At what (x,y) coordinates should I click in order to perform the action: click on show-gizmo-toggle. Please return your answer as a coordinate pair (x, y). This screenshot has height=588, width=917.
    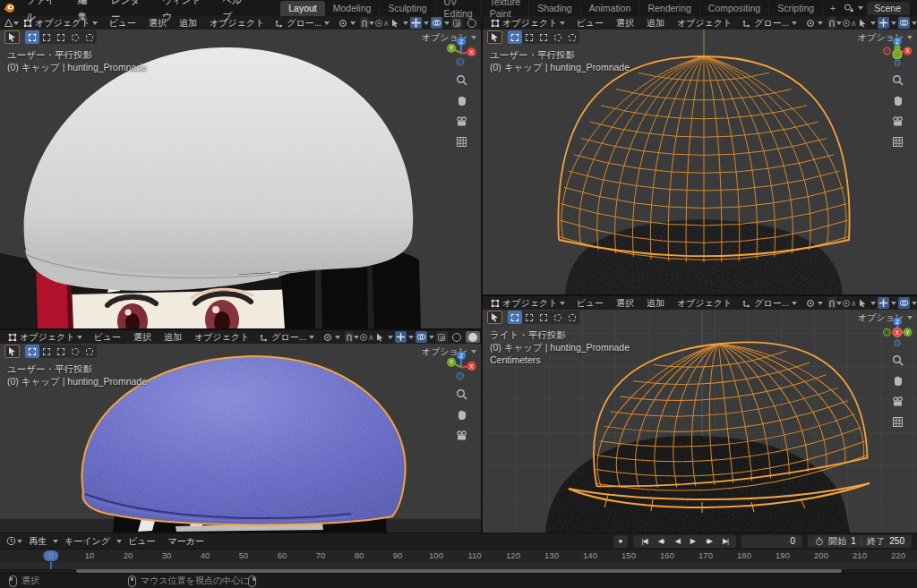
    Looking at the image, I should click on (883, 23).